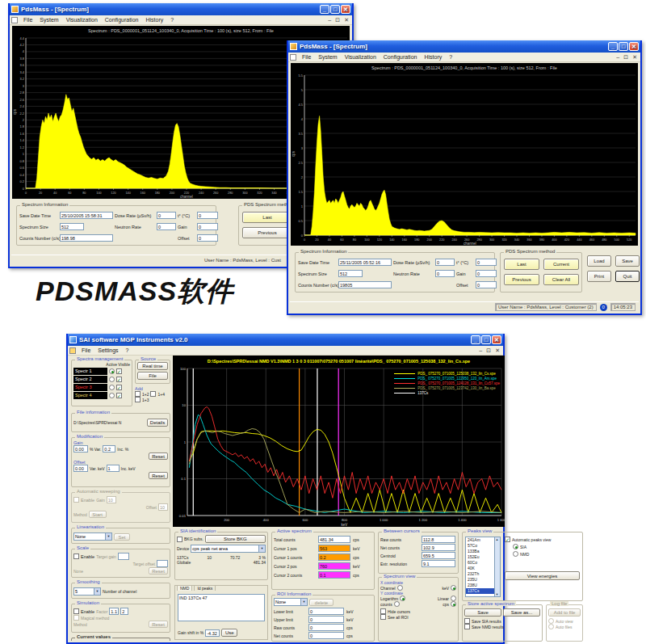 This screenshot has width=646, height=644. I want to click on window3-titlebar: SAI software MGP Instruments v2.0 _ □ ✕, so click(286, 339).